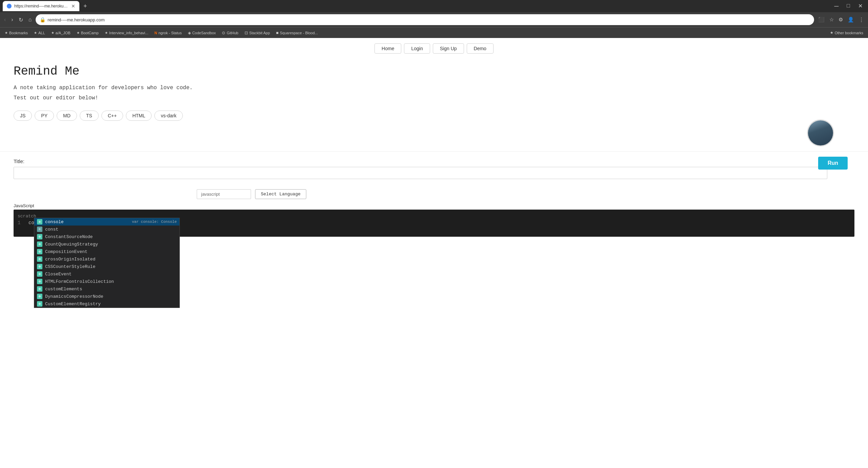 The image size is (868, 468). What do you see at coordinates (847, 33) in the screenshot?
I see `bookmark-item-other: ★ Other bookmarks` at bounding box center [847, 33].